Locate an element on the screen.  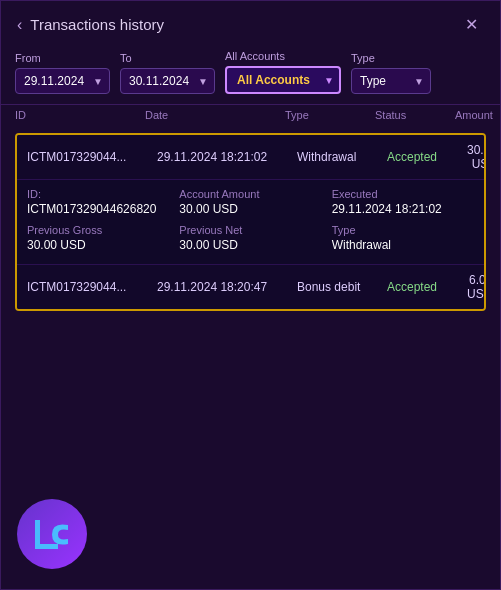
window-title: Transactions history is located at coordinates (97, 24).